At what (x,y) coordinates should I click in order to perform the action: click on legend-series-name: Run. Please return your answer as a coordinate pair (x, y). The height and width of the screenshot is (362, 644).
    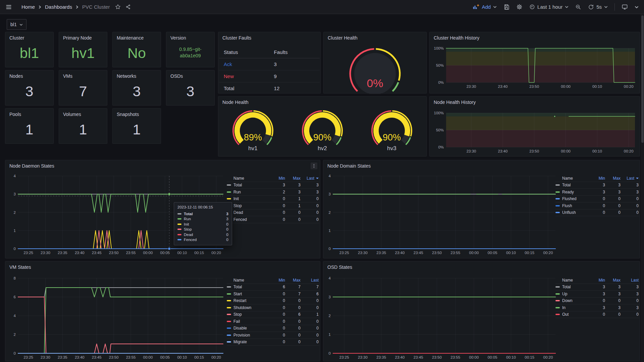
    Looking at the image, I should click on (249, 192).